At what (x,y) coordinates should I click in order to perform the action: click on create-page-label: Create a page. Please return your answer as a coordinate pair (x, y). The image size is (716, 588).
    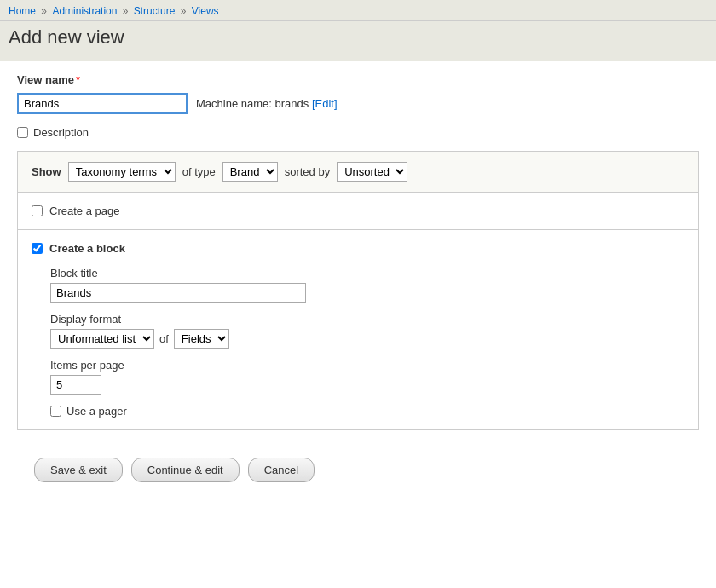
    Looking at the image, I should click on (84, 211).